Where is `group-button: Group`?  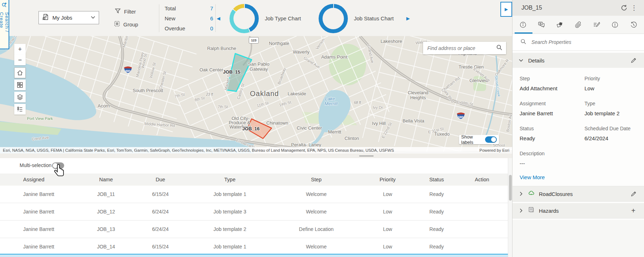
group-button: Group is located at coordinates (126, 24).